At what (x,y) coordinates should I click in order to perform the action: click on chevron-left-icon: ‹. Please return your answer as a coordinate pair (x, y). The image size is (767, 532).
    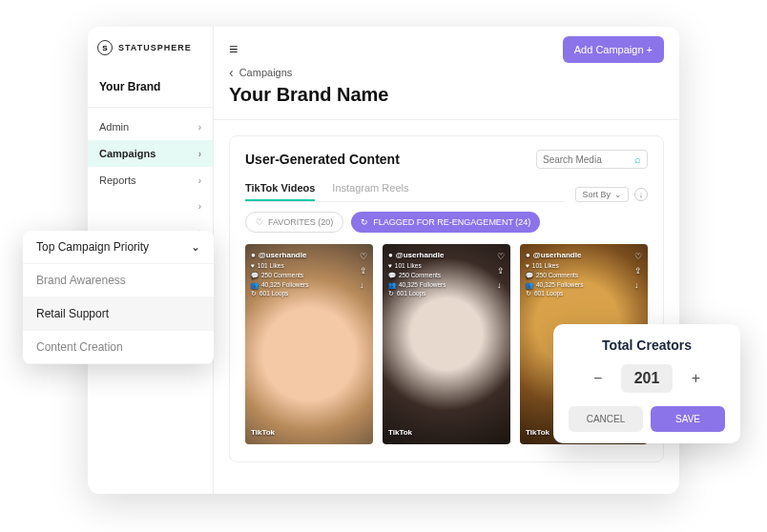
    Looking at the image, I should click on (231, 72).